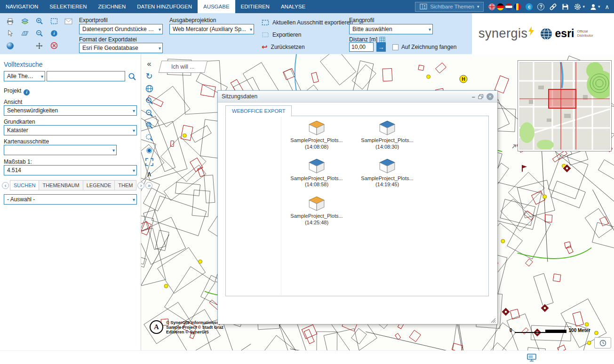 This screenshot has width=614, height=364. What do you see at coordinates (216, 7) in the screenshot?
I see `menu-item: AUSGABE` at bounding box center [216, 7].